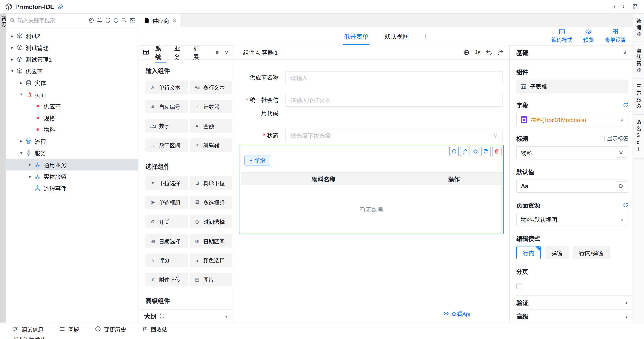 Image resolution: width=644 pixels, height=339 pixels. I want to click on section-validation: 验证 ›, so click(574, 302).